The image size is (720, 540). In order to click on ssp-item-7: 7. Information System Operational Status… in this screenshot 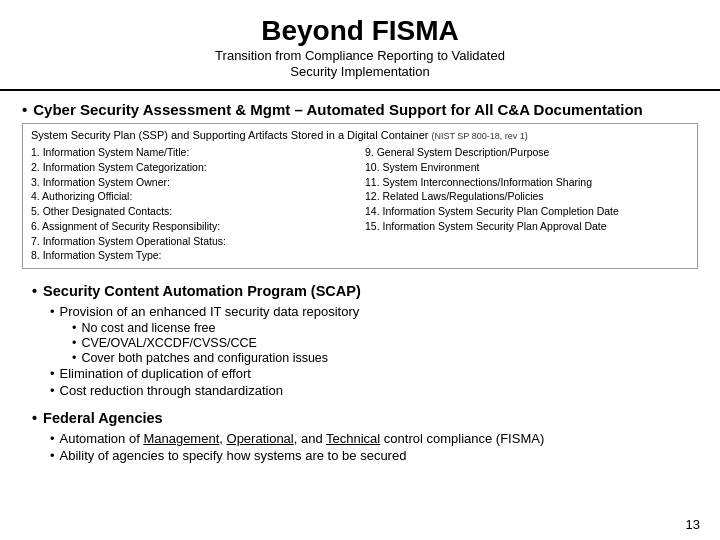, I will do `click(193, 242)`.